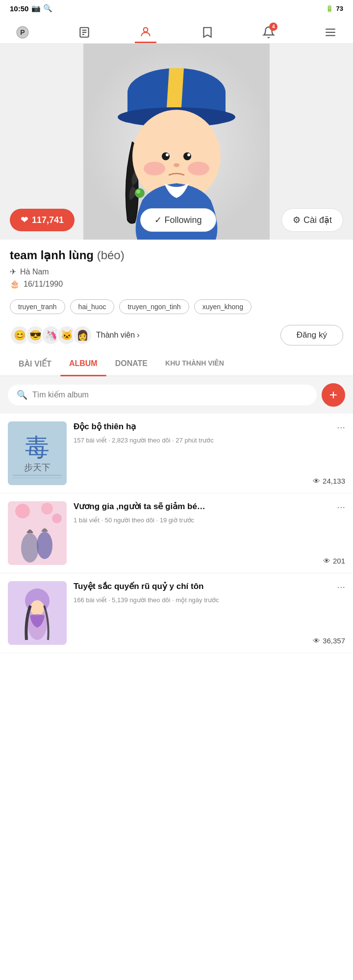 The width and height of the screenshot is (353, 980). I want to click on nav-bookmark-icon, so click(207, 32).